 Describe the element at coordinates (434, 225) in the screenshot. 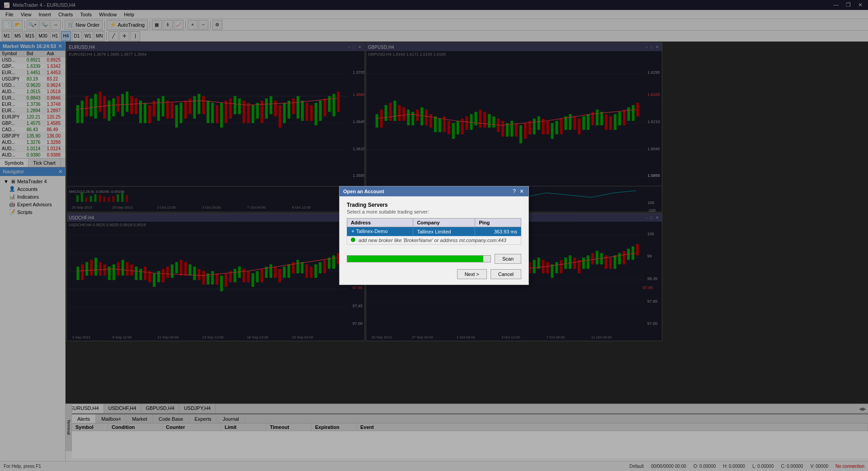

I see `modal-body: Trading Servers Select a more suitable t…` at that location.